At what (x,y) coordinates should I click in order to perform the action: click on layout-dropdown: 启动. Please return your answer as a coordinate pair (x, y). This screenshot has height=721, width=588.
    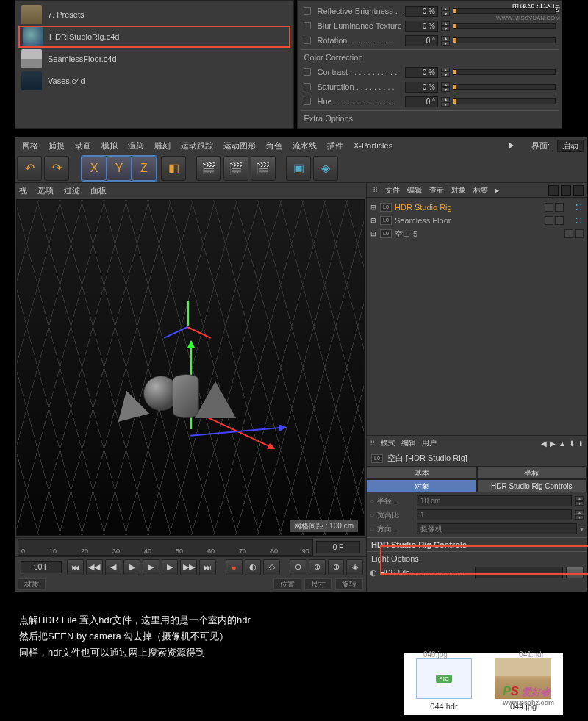
    Looking at the image, I should click on (570, 146).